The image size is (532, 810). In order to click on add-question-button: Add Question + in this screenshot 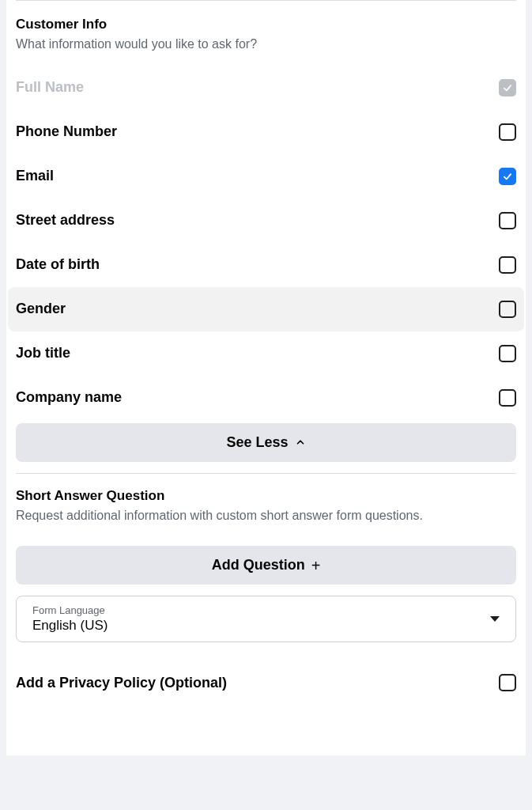, I will do `click(266, 565)`.